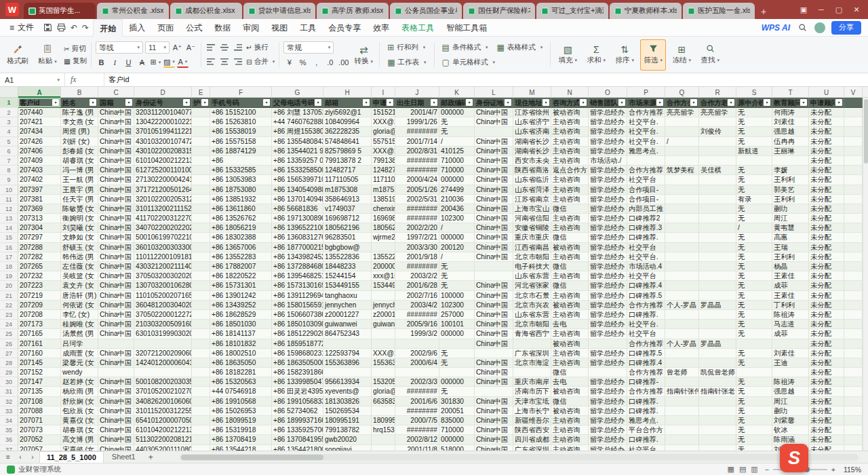  What do you see at coordinates (532, 161) in the screenshot?
I see `cell: 西安市未央` at bounding box center [532, 161].